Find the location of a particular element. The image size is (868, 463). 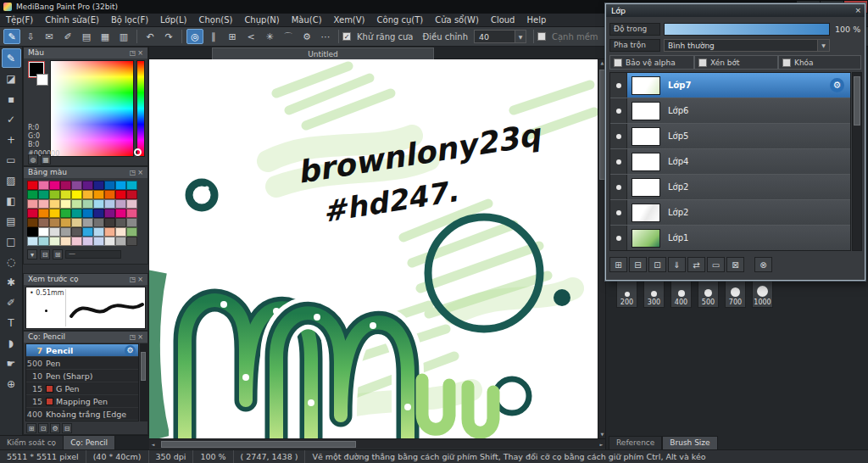

lock-checkbox: Khóa is located at coordinates (820, 63).